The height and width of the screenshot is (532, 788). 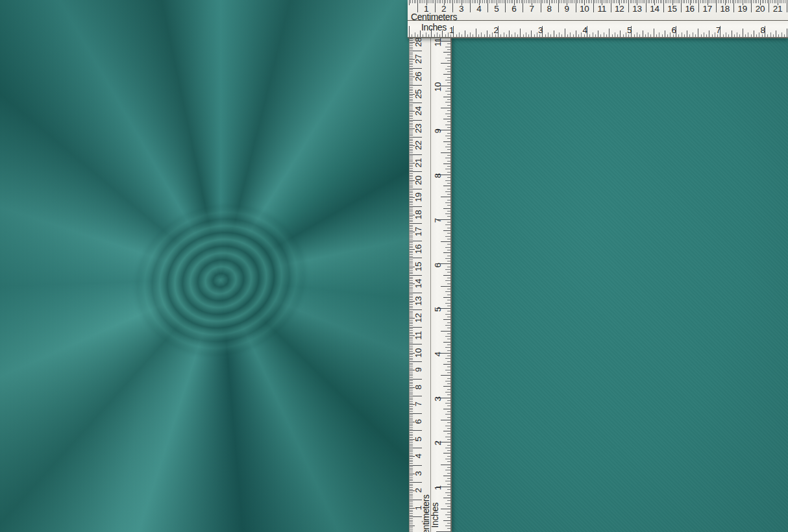 What do you see at coordinates (419, 301) in the screenshot?
I see `cm-number: 13` at bounding box center [419, 301].